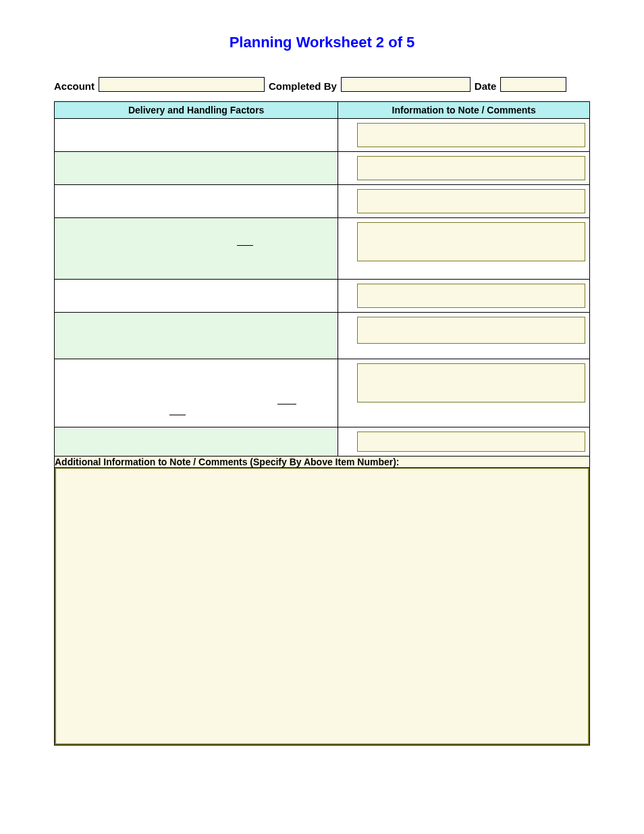 Image resolution: width=644 pixels, height=834 pixels. What do you see at coordinates (533, 84) in the screenshot?
I see `date-input` at bounding box center [533, 84].